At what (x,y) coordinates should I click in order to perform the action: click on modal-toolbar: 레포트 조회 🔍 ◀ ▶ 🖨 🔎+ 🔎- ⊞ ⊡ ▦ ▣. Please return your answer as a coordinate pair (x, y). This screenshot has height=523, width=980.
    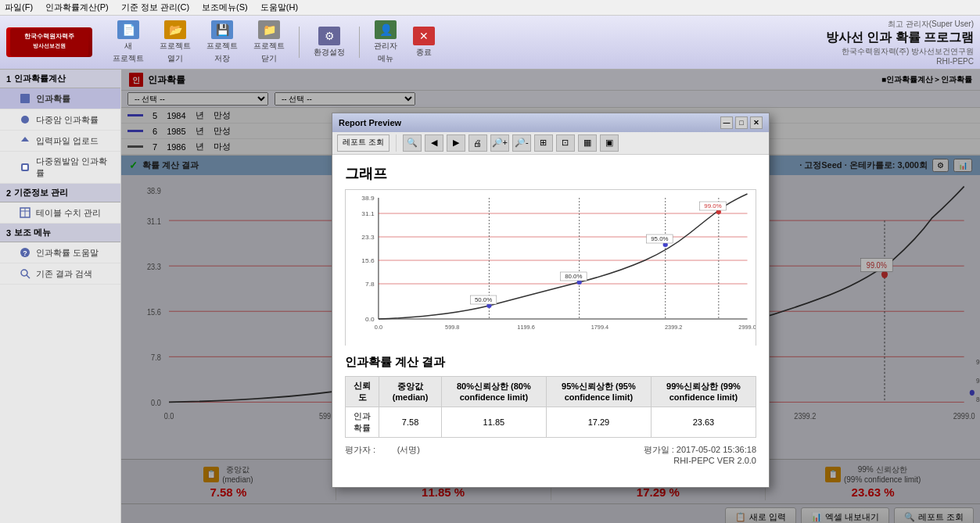
    Looking at the image, I should click on (551, 144).